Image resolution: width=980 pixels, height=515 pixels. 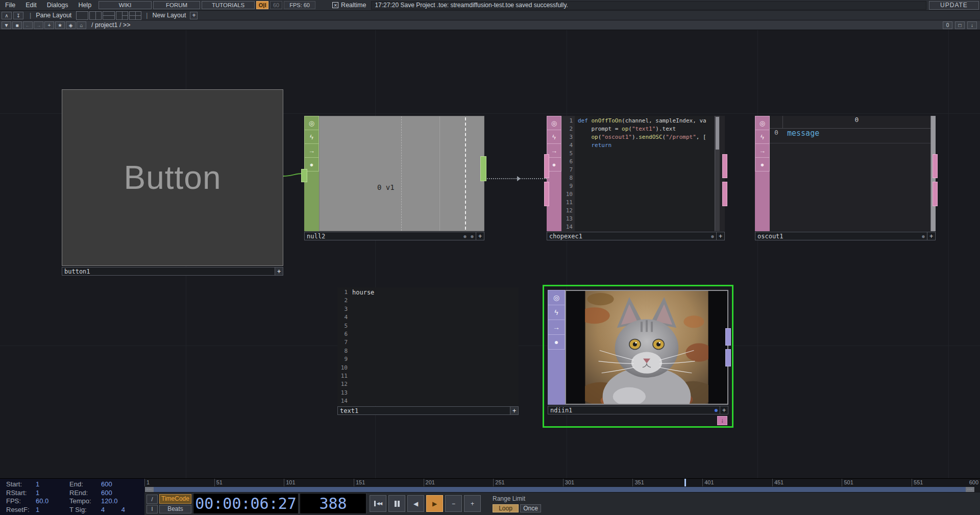 What do you see at coordinates (228, 5) in the screenshot?
I see `tutorials-button: TUTORIALS` at bounding box center [228, 5].